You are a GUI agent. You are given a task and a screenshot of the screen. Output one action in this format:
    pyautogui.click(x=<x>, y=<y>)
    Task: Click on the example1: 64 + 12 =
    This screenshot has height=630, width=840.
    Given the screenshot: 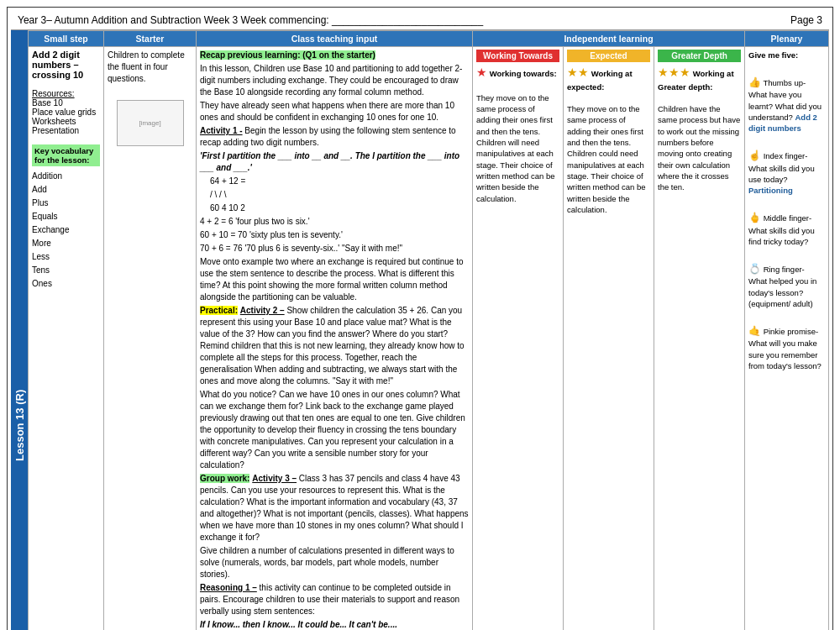 What is the action you would take?
    pyautogui.click(x=334, y=181)
    